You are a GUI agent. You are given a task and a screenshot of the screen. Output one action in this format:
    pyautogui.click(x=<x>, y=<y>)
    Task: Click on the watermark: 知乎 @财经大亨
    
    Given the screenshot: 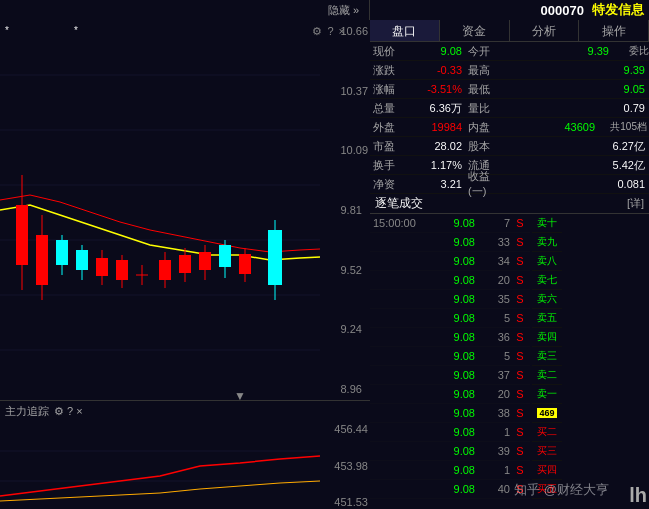 What is the action you would take?
    pyautogui.click(x=562, y=490)
    